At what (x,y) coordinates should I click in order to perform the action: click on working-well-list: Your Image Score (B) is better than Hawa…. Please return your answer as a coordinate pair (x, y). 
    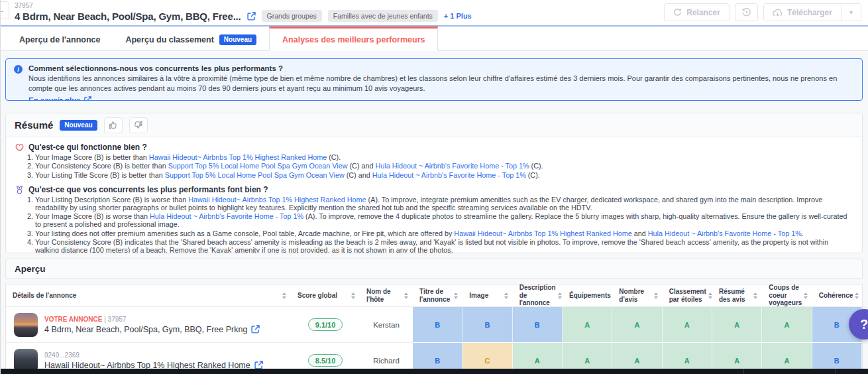
    Looking at the image, I should click on (433, 166).